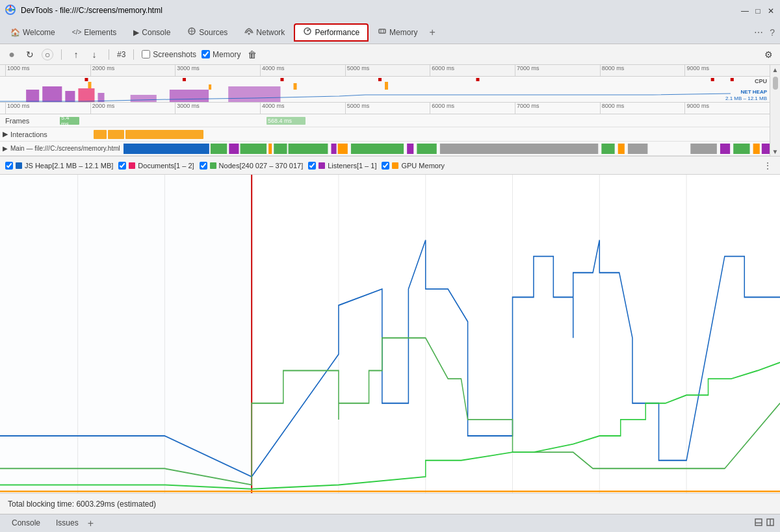  I want to click on scroll-up-button: ▲, so click(775, 70).